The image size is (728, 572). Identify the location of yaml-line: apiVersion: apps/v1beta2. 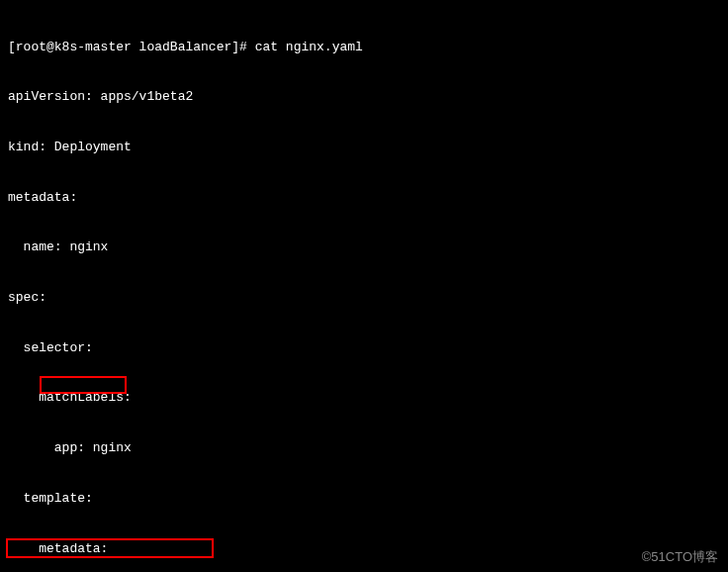
(364, 97).